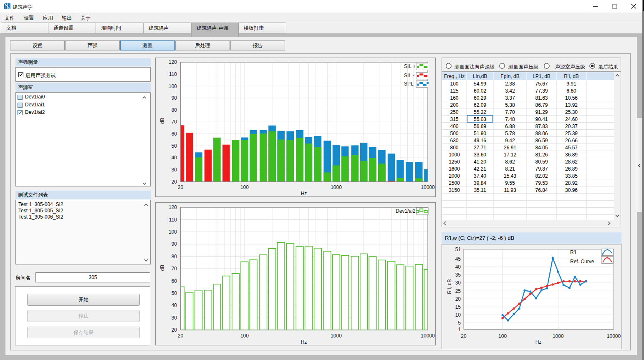 The width and height of the screenshot is (644, 360). What do you see at coordinates (510, 176) in the screenshot?
I see `svg-text: 15.43` at bounding box center [510, 176].